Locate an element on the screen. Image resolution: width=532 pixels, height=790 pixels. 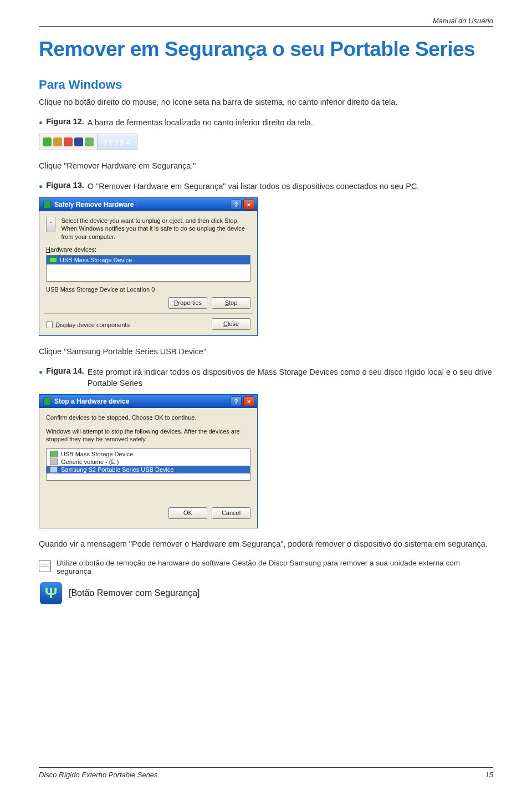
tray-clock: 11:19 A is located at coordinates (117, 142).